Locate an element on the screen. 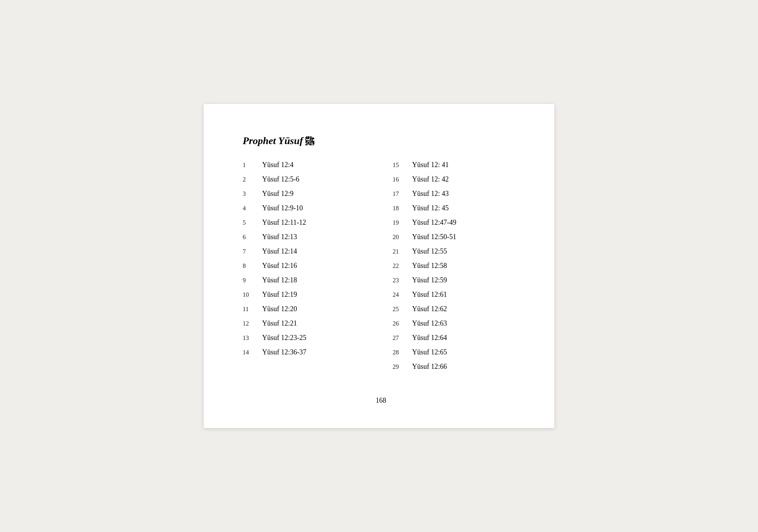 The height and width of the screenshot is (532, 758). entry-number: 3 is located at coordinates (252, 194).